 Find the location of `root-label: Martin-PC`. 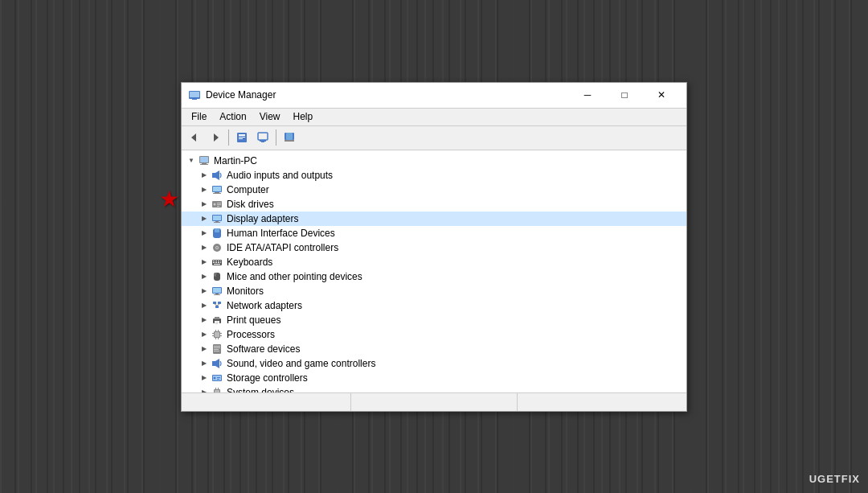

root-label: Martin-PC is located at coordinates (235, 161).